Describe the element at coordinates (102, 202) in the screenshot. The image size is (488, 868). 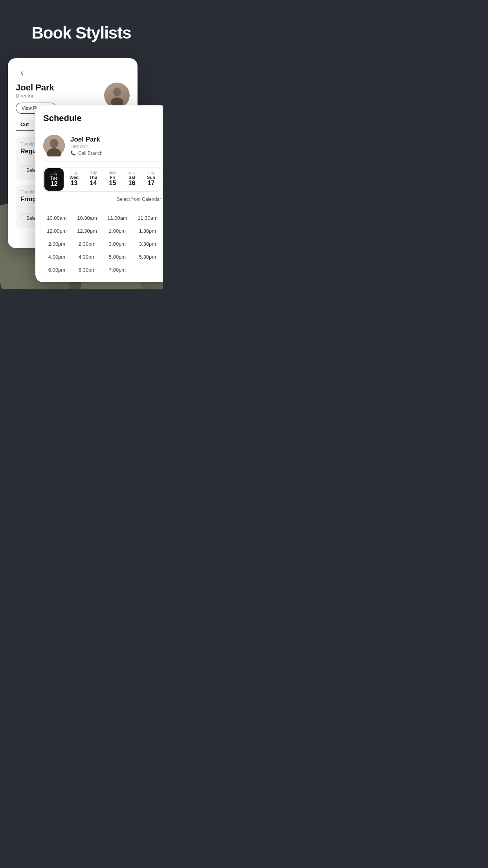
I see `calendar-link: Select from Calendar` at that location.